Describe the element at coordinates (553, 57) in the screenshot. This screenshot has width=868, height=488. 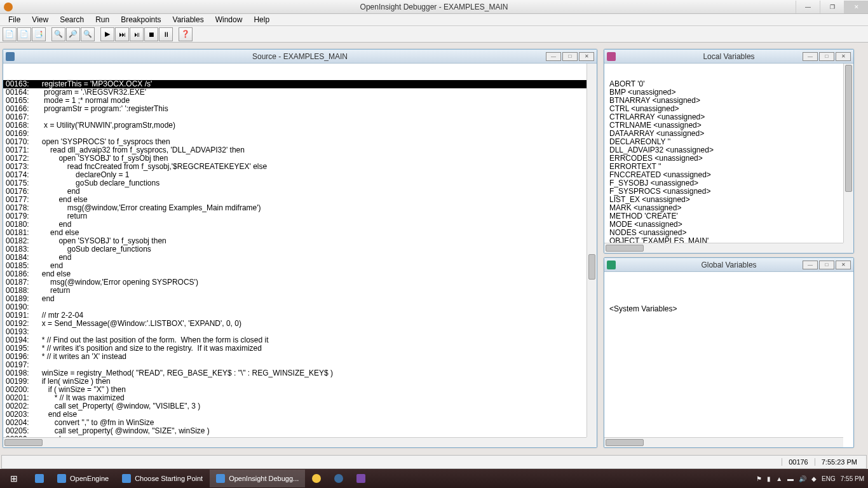
I see `source-minimize-icon: —` at that location.